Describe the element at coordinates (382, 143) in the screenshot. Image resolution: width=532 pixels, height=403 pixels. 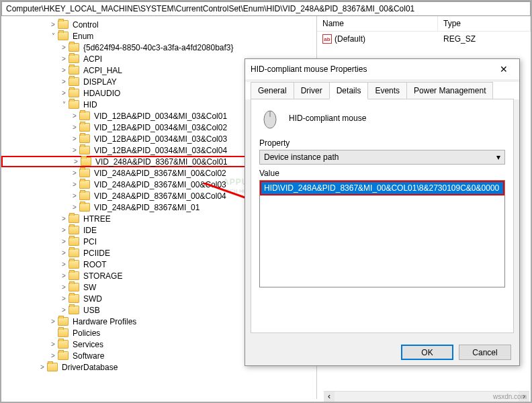
I see `property-label: Property` at that location.